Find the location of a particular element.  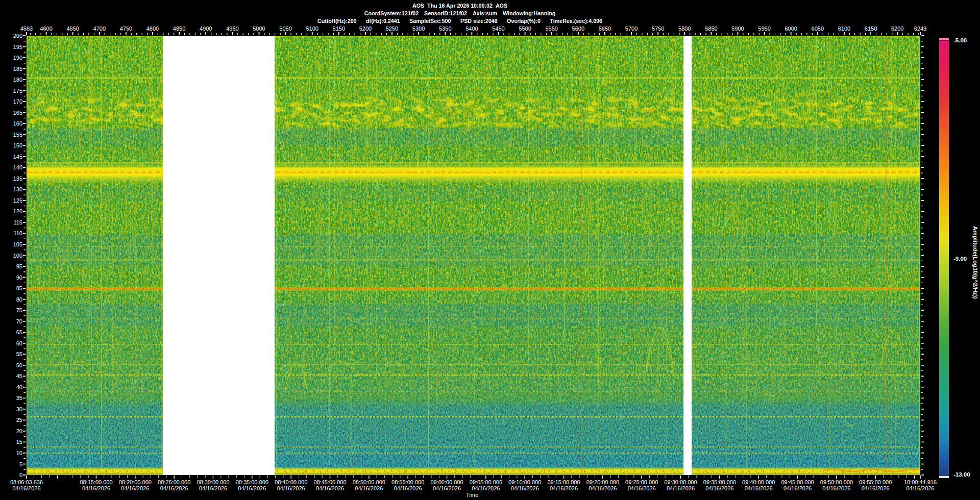

svg-text: 165 is located at coordinates (18, 113).